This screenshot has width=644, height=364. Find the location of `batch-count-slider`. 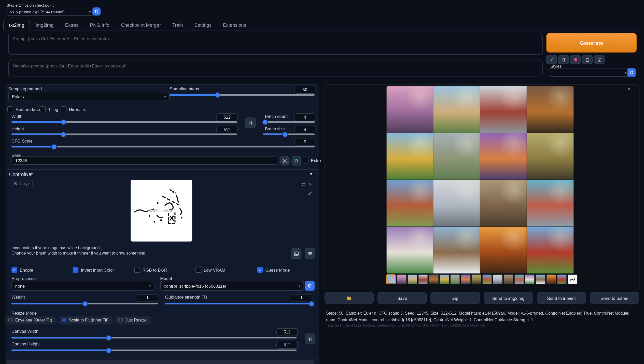

batch-count-slider is located at coordinates (289, 122).